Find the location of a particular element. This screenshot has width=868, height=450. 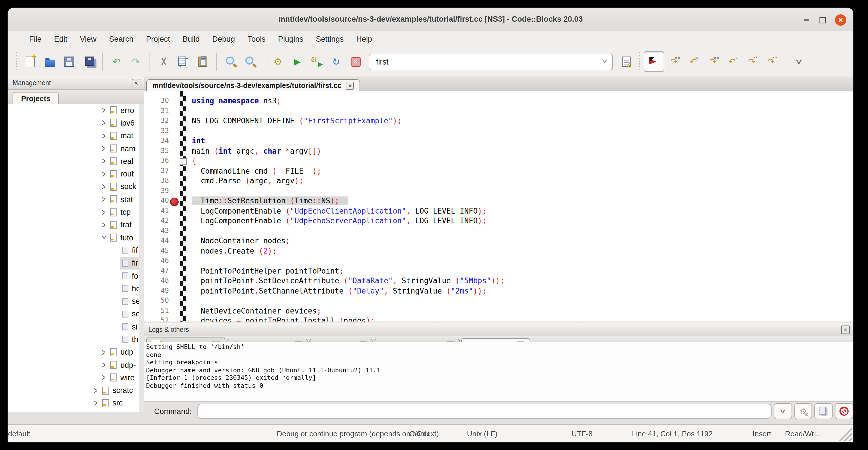

tab-close-icon: ✕ is located at coordinates (350, 86).